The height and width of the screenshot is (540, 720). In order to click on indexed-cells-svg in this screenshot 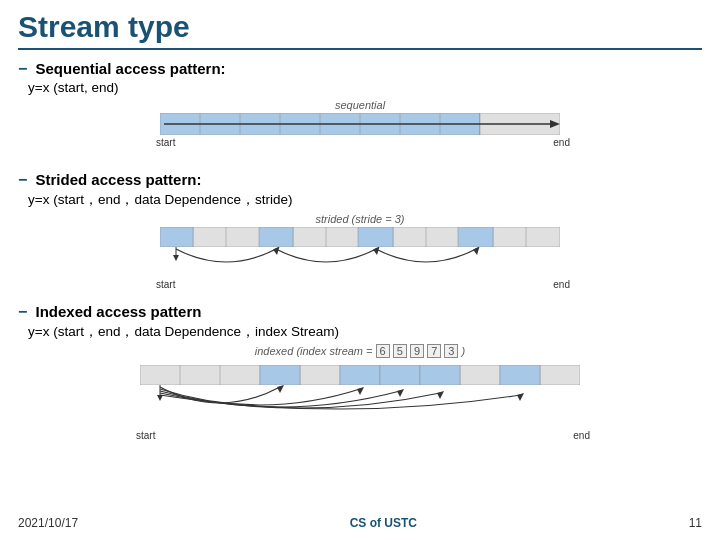, I will do `click(360, 375)`.